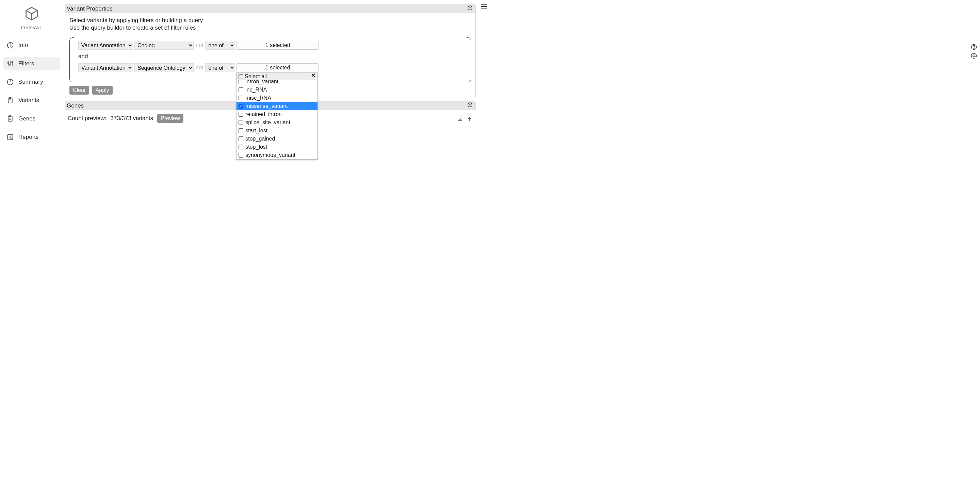  I want to click on bracket-right-icon, so click(469, 60).